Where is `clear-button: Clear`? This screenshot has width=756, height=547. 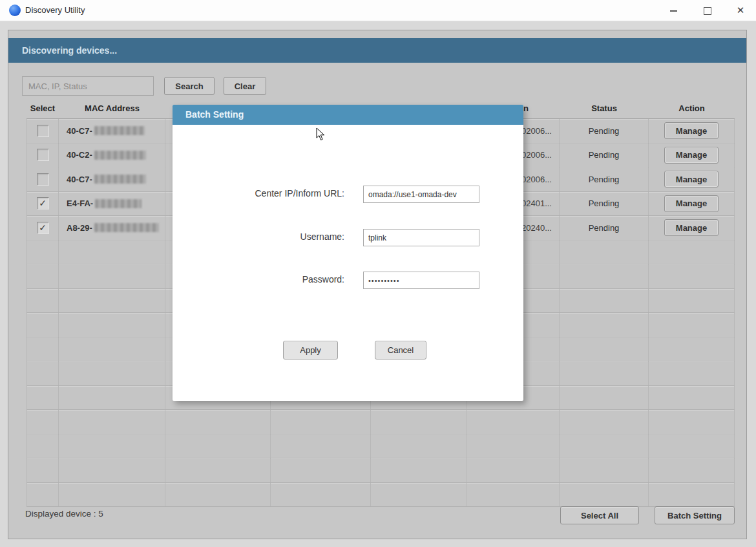 clear-button: Clear is located at coordinates (245, 86).